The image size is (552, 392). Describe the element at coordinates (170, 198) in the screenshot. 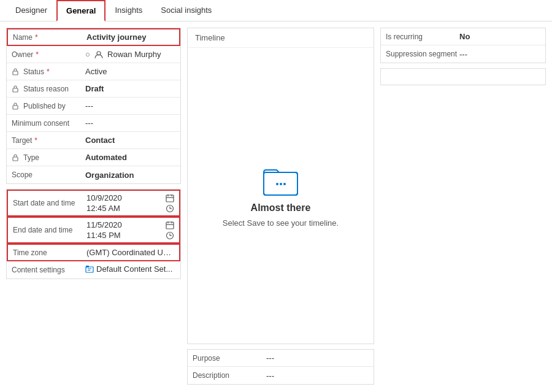

I see `start-date-calendar-icon` at that location.